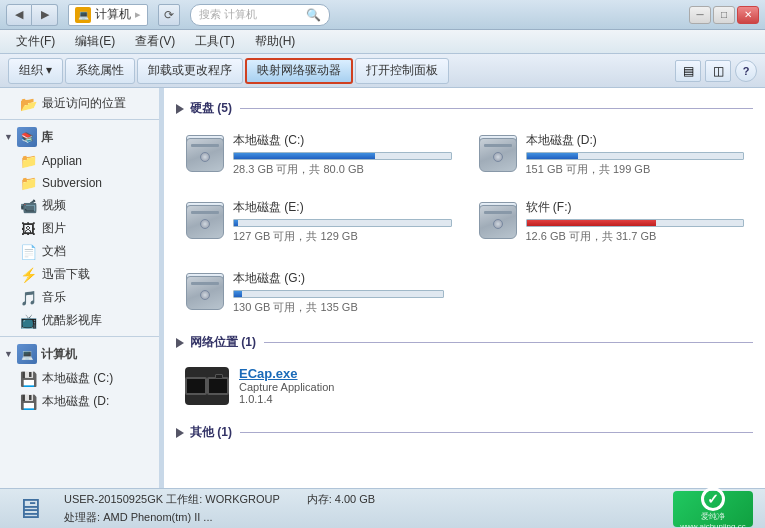 The width and height of the screenshot is (765, 528). I want to click on uninstall-button: 卸载或更改程序, so click(190, 71).